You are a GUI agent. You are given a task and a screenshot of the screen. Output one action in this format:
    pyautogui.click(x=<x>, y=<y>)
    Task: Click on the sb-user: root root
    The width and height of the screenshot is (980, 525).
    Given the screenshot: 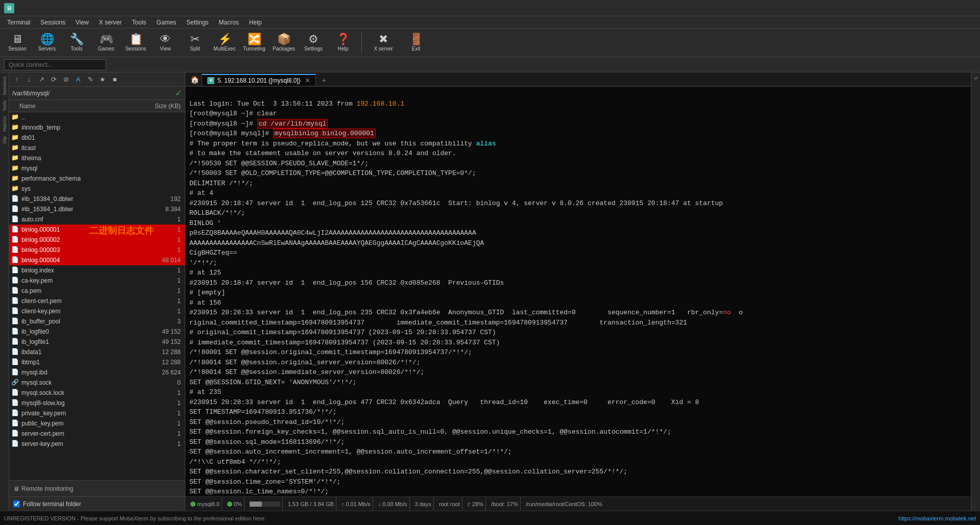 What is the action you would take?
    pyautogui.click(x=450, y=504)
    